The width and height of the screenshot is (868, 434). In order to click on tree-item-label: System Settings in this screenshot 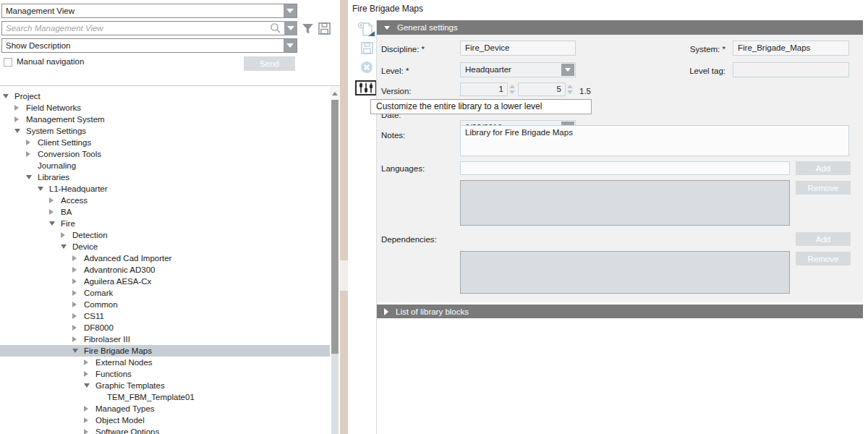, I will do `click(56, 131)`.